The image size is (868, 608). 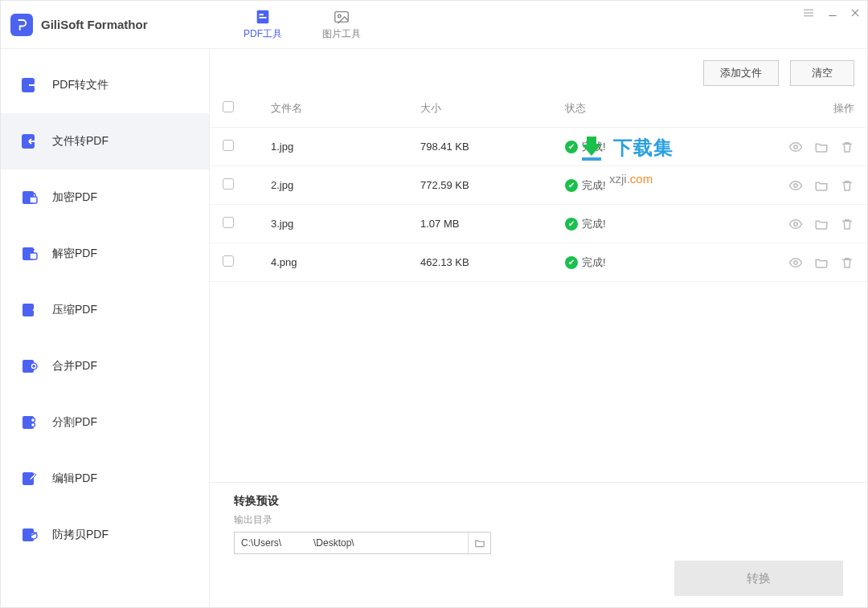 I want to click on top-tabs: PDF工具 图片工具, so click(x=302, y=24).